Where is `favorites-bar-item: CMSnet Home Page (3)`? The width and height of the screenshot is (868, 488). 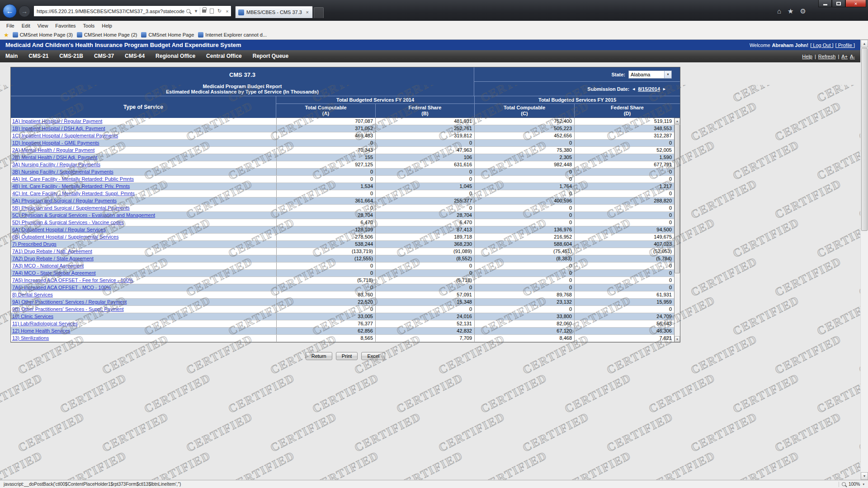 favorites-bar-item: CMSnet Home Page (3) is located at coordinates (45, 35).